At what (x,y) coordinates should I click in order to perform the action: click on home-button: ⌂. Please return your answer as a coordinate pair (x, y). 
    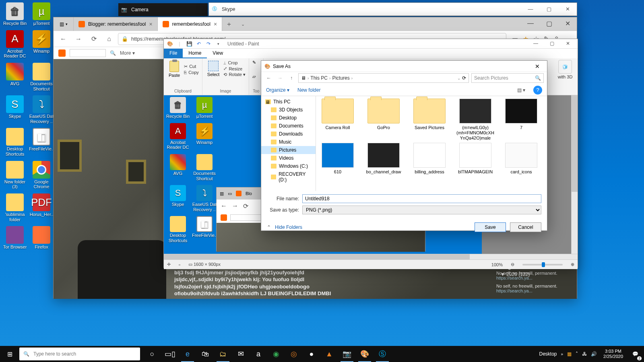
    Looking at the image, I should click on (109, 39).